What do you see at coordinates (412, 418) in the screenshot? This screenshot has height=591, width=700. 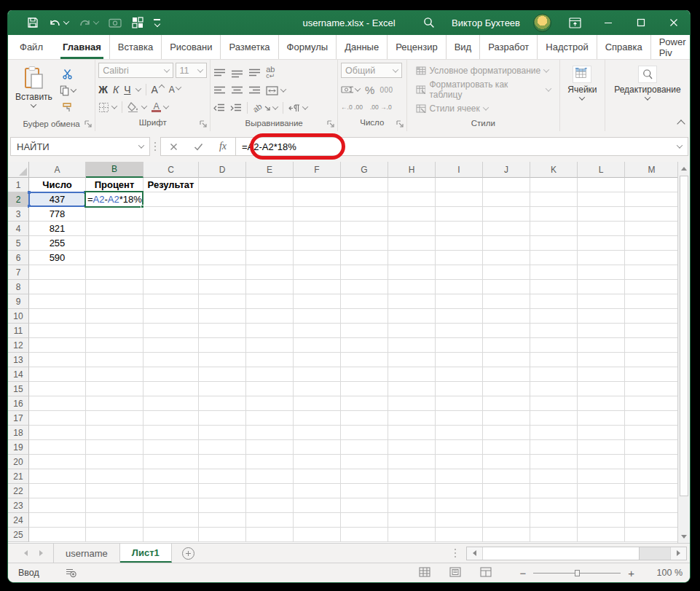 I see `cell-H17` at bounding box center [412, 418].